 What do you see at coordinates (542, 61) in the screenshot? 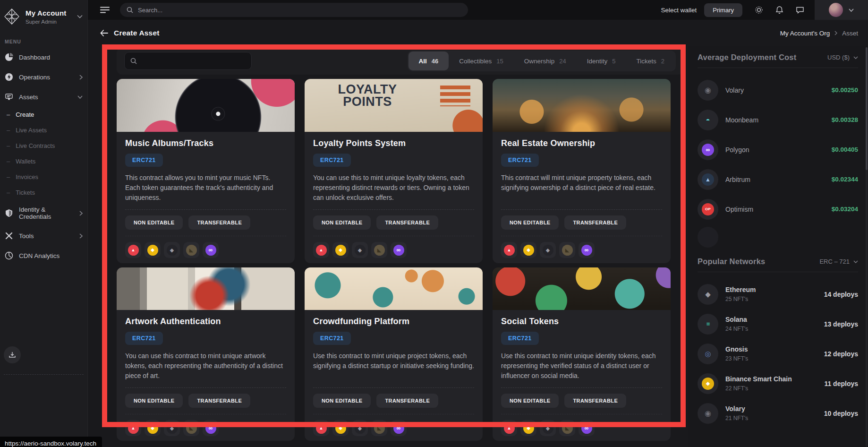
I see `category-tabs: All46 Collectibles15 Ownership24 Identit…` at bounding box center [542, 61].